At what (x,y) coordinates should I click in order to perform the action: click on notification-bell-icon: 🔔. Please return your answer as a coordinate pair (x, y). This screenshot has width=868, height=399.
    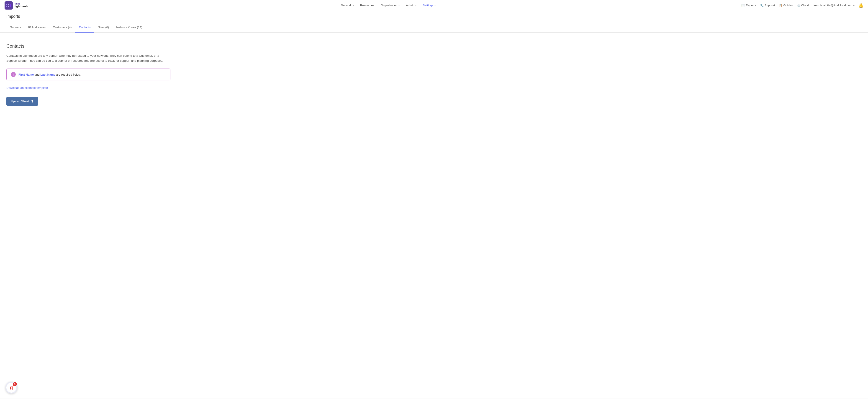
    Looking at the image, I should click on (861, 5).